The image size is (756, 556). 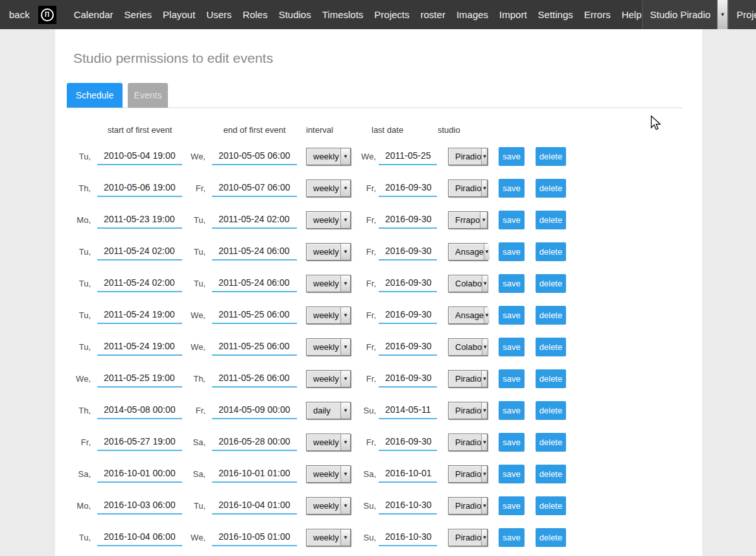 I want to click on nav-item-users: Users, so click(x=219, y=14).